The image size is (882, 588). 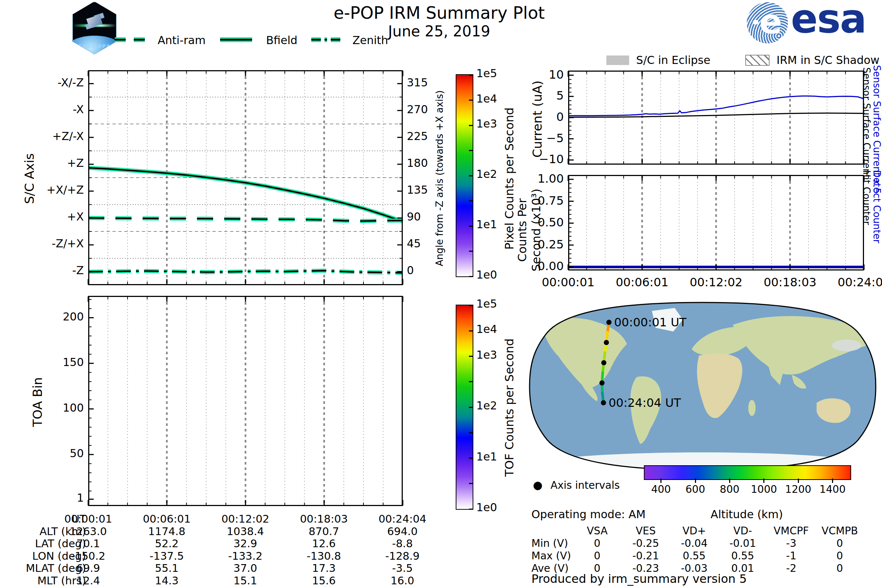 What do you see at coordinates (550, 568) in the screenshot?
I see `voltage-row-label: Ave (V)` at bounding box center [550, 568].